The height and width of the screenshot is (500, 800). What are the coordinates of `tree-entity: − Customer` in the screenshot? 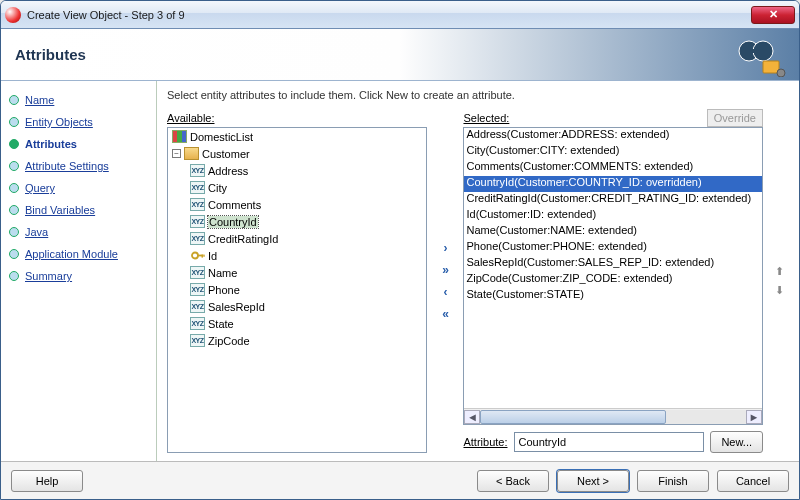 It's located at (297, 154).